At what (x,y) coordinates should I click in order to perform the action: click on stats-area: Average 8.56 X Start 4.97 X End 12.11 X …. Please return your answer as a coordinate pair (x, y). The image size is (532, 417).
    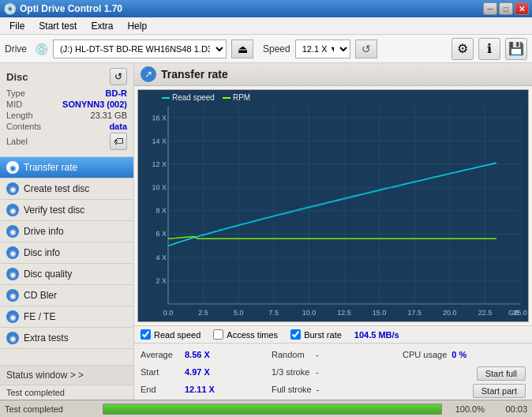
    Looking at the image, I should click on (333, 371).